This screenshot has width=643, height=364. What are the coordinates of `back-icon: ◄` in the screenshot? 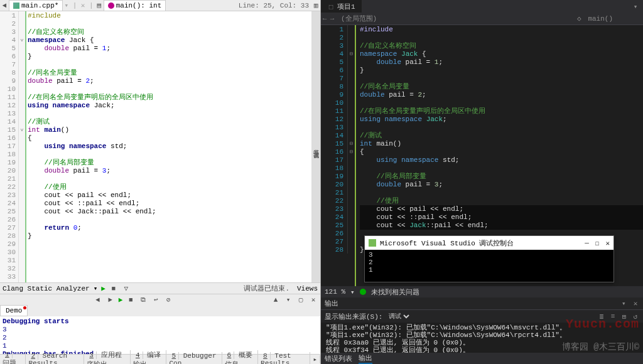 It's located at (98, 300).